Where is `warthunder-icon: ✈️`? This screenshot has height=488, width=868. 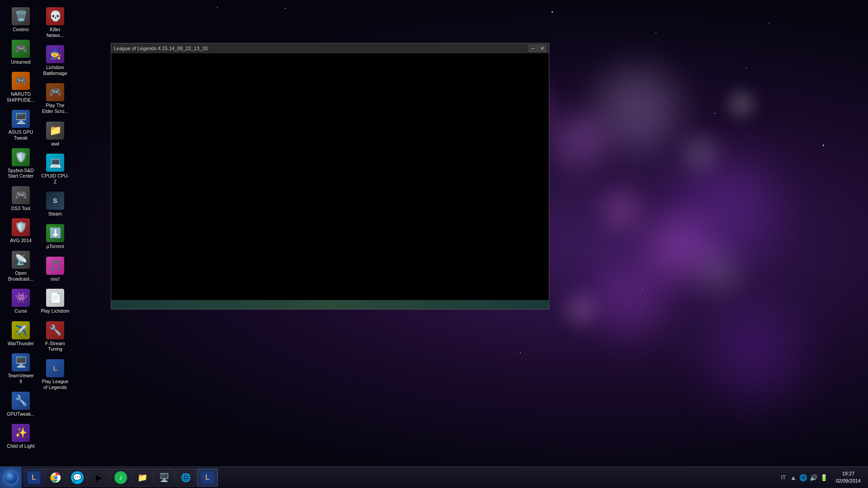
warthunder-icon: ✈️ is located at coordinates (21, 330).